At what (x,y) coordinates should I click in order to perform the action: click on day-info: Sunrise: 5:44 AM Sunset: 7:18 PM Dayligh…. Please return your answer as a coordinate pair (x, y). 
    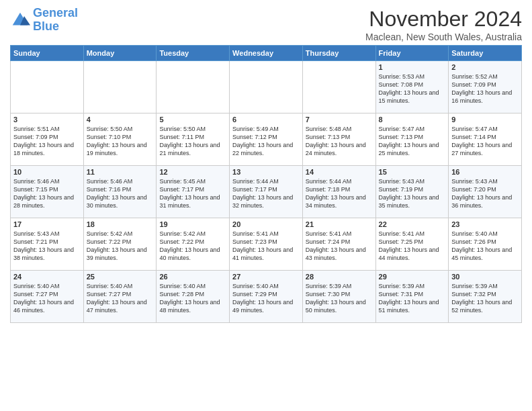
    Looking at the image, I should click on (339, 193).